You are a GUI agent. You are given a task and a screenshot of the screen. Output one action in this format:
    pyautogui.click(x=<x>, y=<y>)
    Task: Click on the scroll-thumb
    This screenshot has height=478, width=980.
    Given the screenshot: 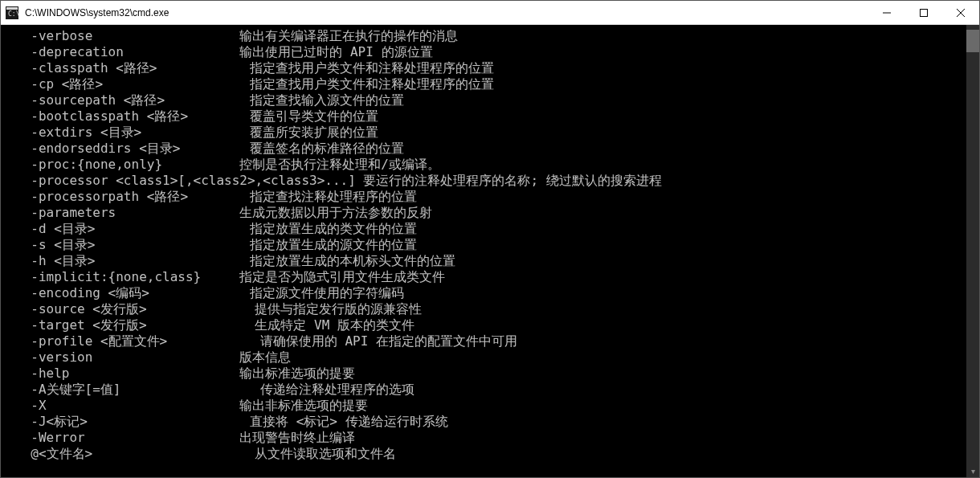 What is the action you would take?
    pyautogui.click(x=973, y=41)
    